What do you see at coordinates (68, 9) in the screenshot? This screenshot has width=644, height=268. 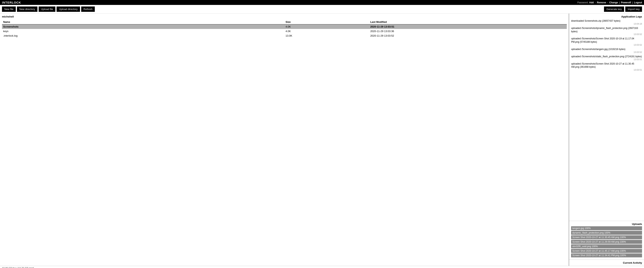 I see `upload-directory-button: Upload directory` at bounding box center [68, 9].